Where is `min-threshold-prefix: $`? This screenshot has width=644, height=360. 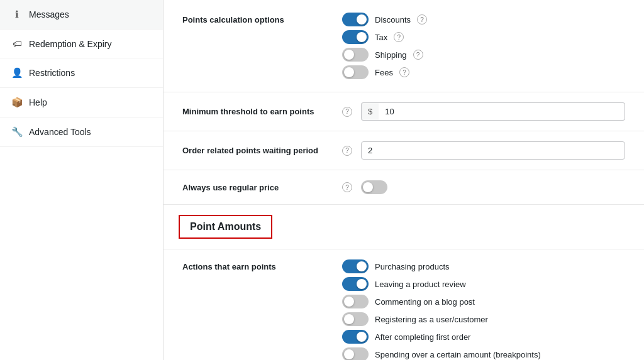
min-threshold-prefix: $ is located at coordinates (370, 112).